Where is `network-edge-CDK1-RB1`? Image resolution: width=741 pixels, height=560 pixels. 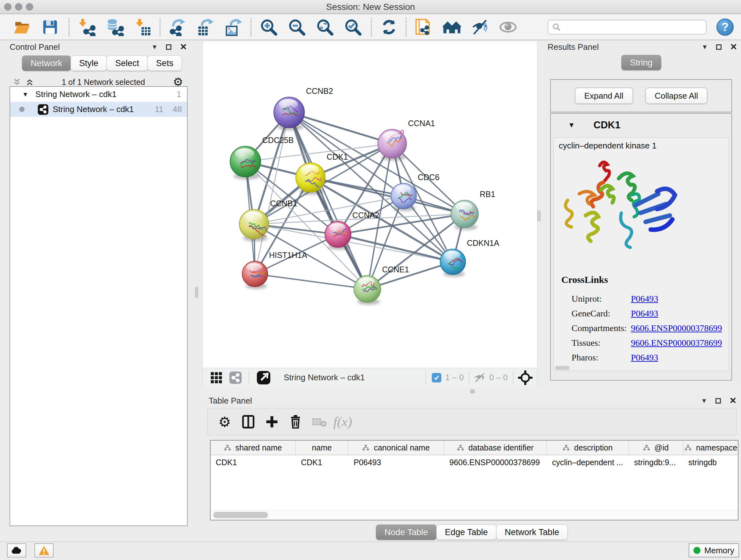
network-edge-CDK1-RB1 is located at coordinates (388, 196).